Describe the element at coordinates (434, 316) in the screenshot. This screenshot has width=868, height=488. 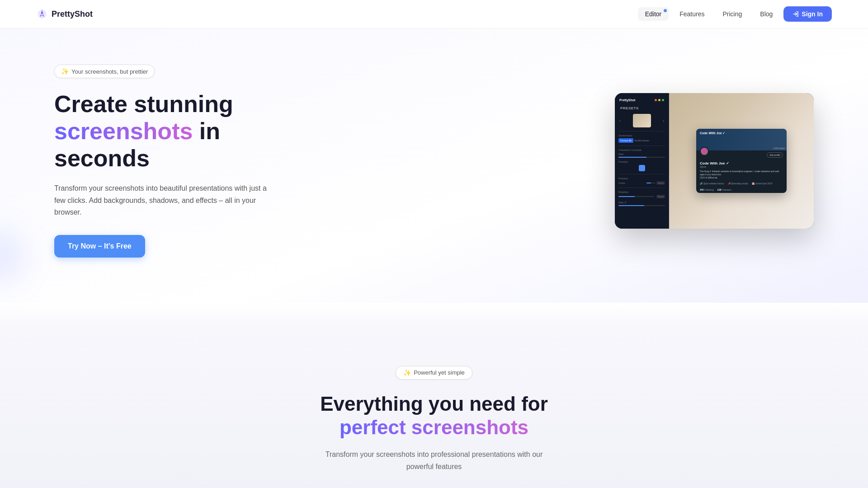
I see `section-divider` at that location.